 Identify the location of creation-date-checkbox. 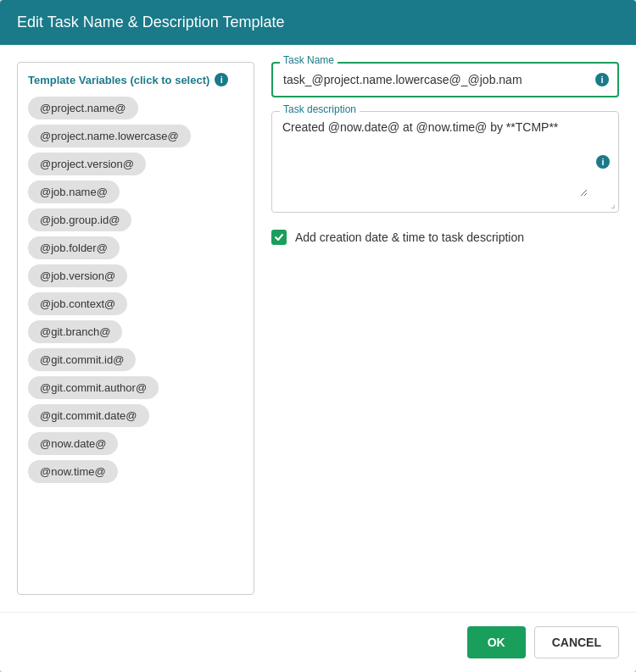
(279, 237).